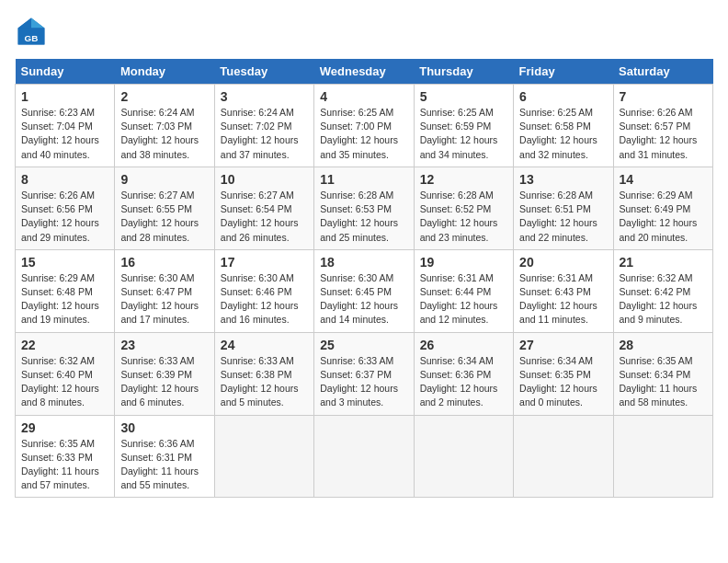  I want to click on day-info: Sunrise: 6:27 AMSunset: 6:54 PMDaylight:…, so click(265, 217).